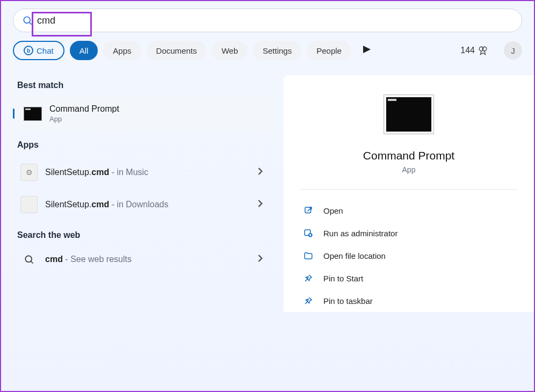 This screenshot has width=535, height=392. I want to click on shield-icon, so click(308, 233).